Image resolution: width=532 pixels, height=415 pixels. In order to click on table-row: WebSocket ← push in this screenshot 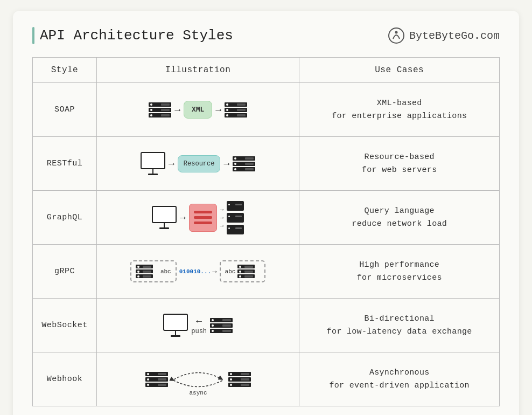, I will do `click(266, 326)`.